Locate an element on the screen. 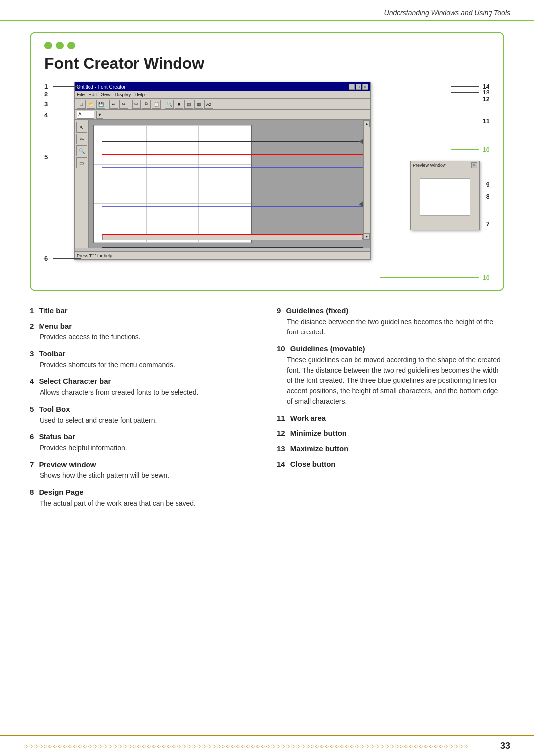  win-menubar: File Edit Sew Display Help is located at coordinates (222, 95).